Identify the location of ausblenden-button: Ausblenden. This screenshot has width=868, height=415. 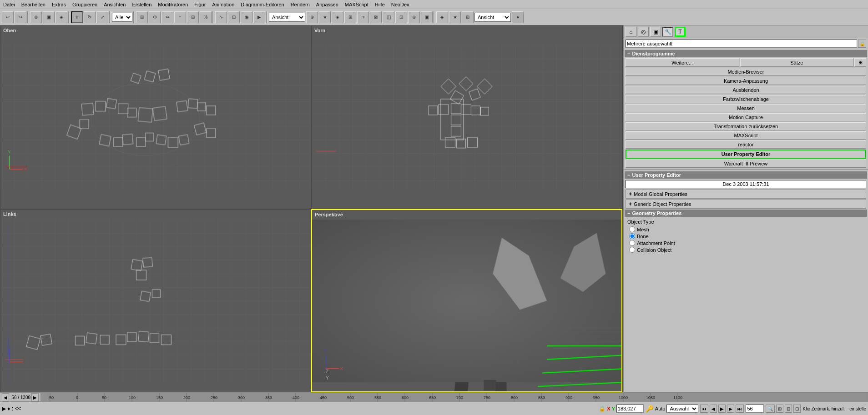
(746, 90).